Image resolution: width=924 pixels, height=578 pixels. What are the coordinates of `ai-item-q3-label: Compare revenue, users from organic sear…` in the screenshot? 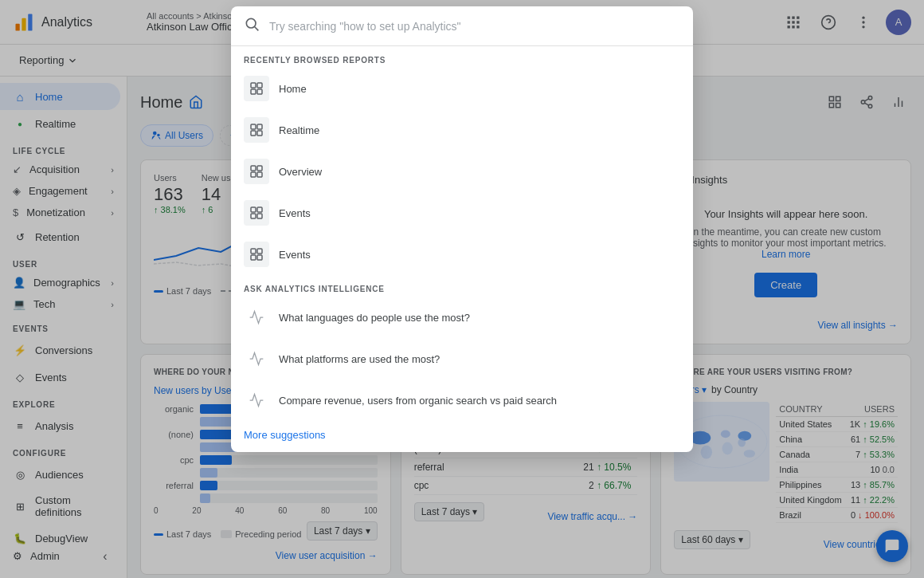 It's located at (417, 400).